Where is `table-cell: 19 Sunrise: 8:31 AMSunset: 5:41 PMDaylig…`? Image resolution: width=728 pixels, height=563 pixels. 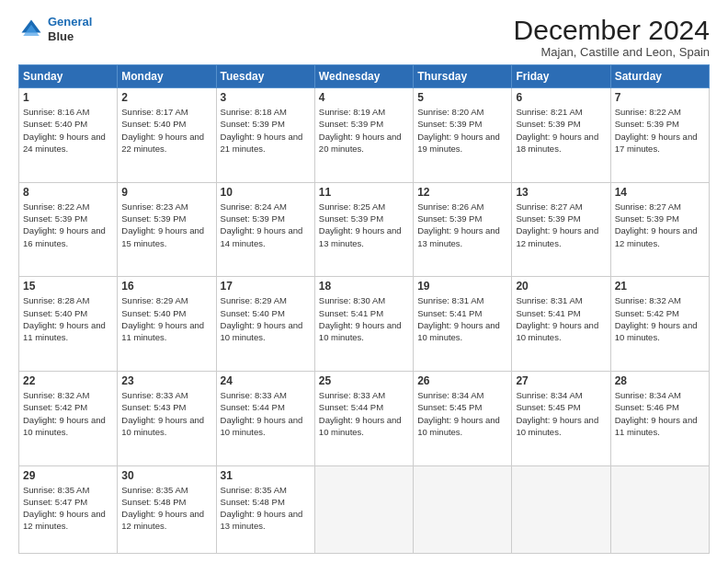
table-cell: 19 Sunrise: 8:31 AMSunset: 5:41 PMDaylig… is located at coordinates (463, 324).